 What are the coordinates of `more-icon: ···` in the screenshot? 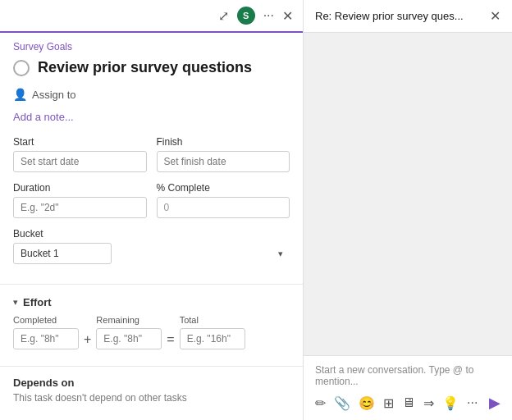 It's located at (269, 16).